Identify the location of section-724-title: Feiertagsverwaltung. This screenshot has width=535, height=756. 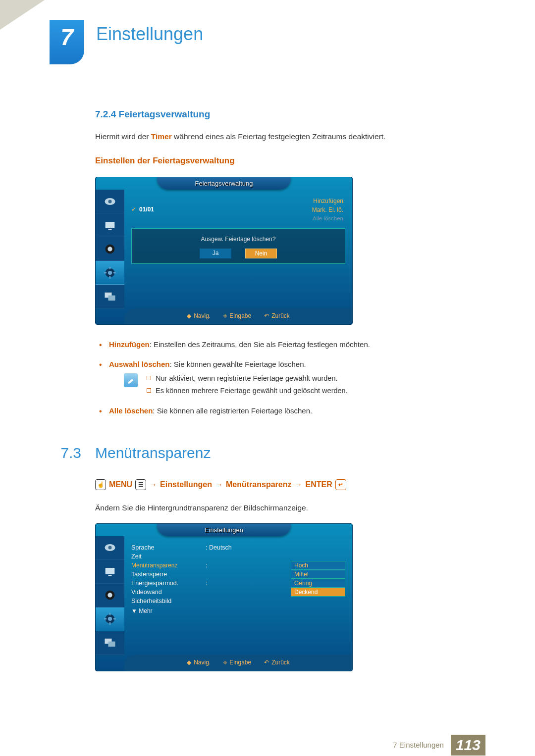
(164, 114).